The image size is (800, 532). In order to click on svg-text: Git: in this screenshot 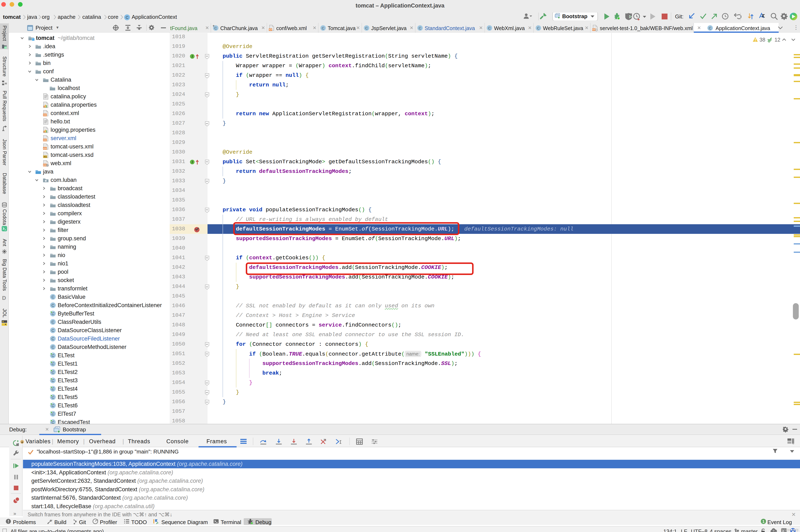, I will do `click(679, 16)`.